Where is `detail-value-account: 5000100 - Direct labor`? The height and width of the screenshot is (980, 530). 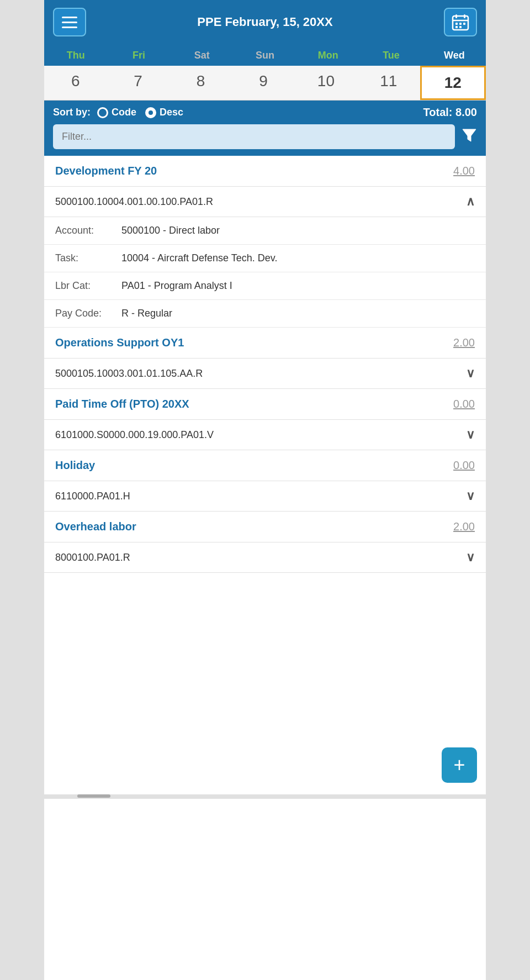
detail-value-account: 5000100 - Direct labor is located at coordinates (298, 231).